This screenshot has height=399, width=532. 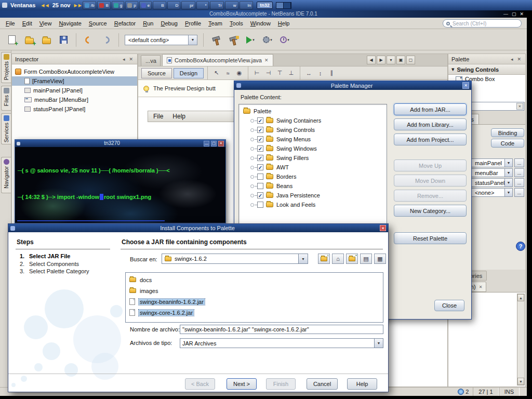 What do you see at coordinates (268, 40) in the screenshot?
I see `debug-button: ▾` at bounding box center [268, 40].